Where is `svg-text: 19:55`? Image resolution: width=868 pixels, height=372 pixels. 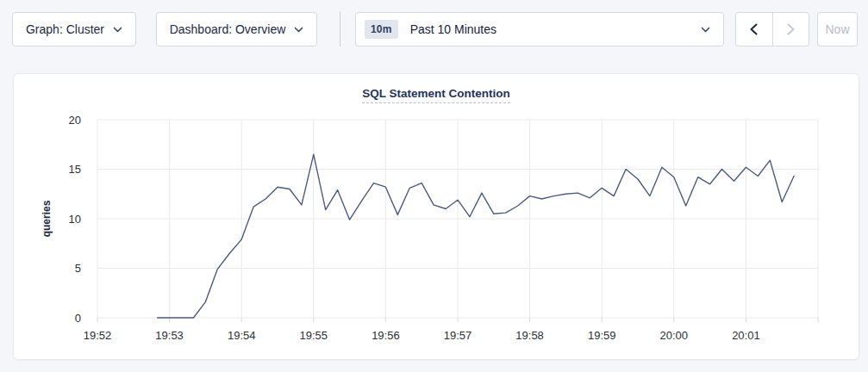 svg-text: 19:55 is located at coordinates (314, 336).